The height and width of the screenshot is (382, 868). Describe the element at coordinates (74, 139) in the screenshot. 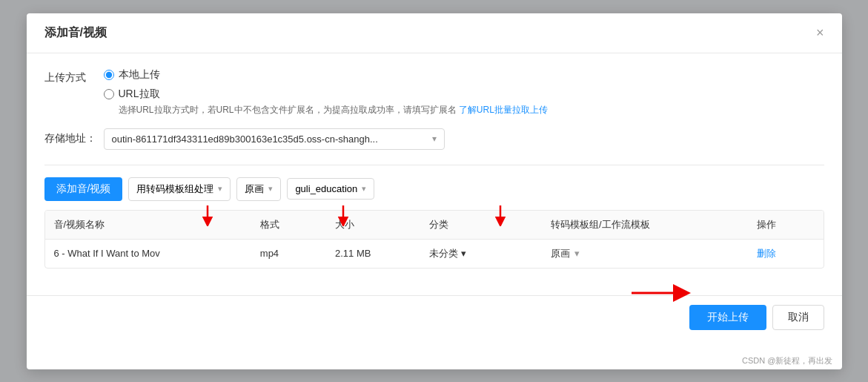

I see `storage-label: 存储地址：` at that location.